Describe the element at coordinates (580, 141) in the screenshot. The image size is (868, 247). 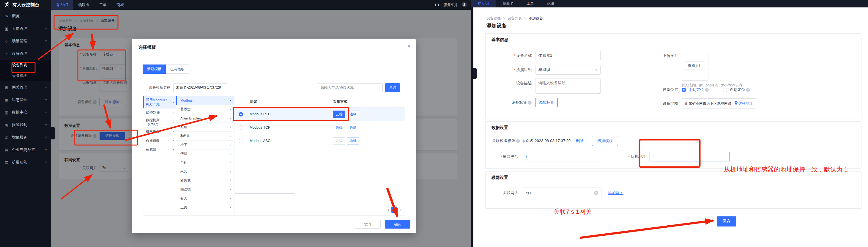
I see `delete-template-link: 删除` at that location.